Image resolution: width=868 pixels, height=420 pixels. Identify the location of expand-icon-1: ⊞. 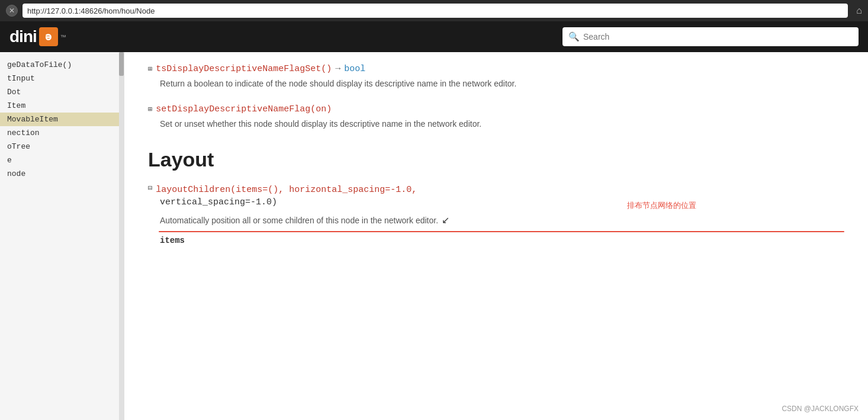
(150, 69).